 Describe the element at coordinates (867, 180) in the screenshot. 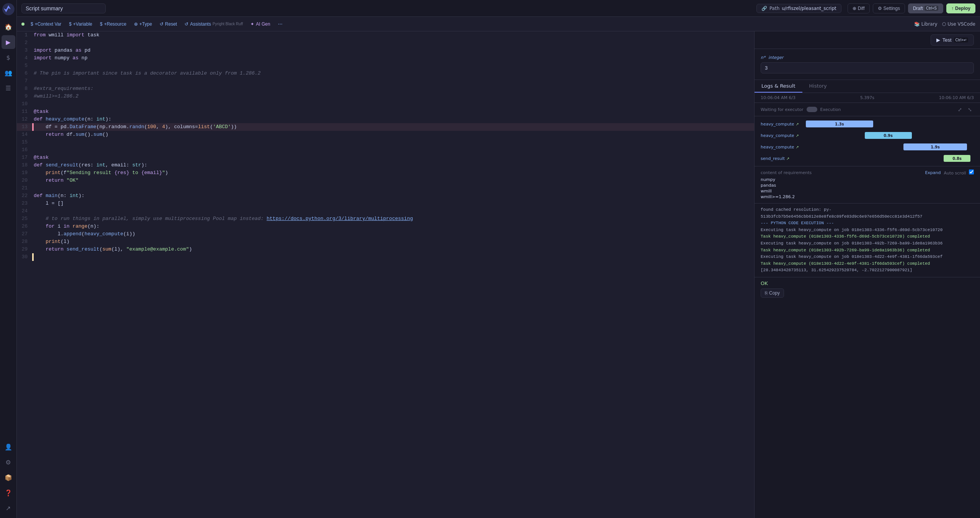

I see `req-numpy: numpy` at that location.